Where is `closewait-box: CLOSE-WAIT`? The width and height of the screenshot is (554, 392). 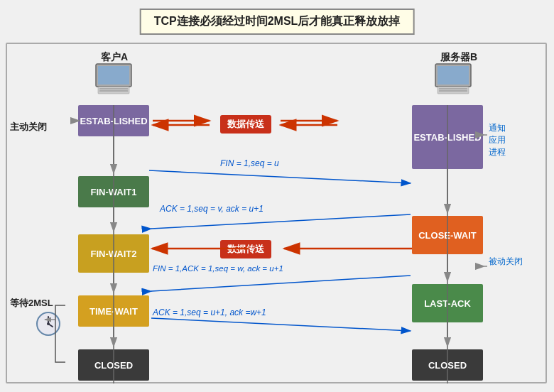
closewait-box: CLOSE-WAIT is located at coordinates (447, 235).